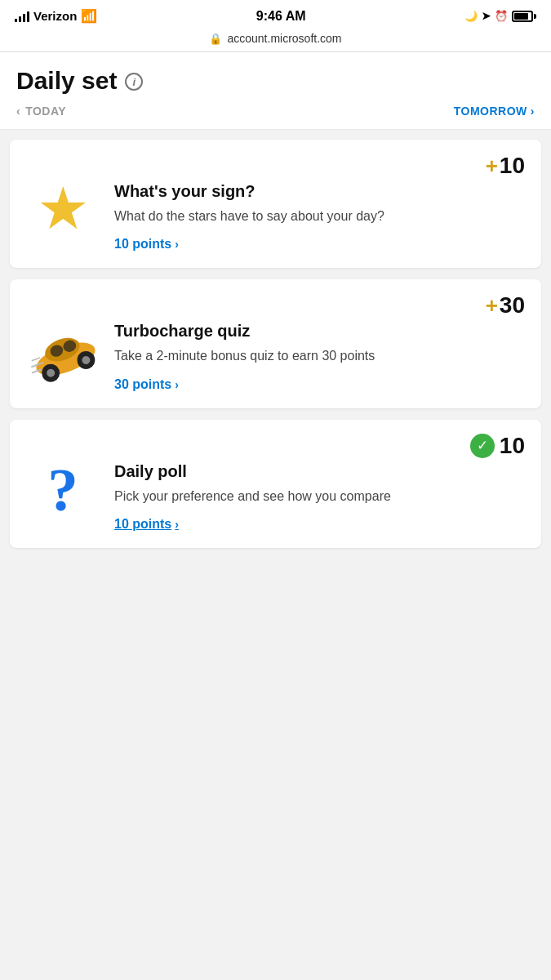 This screenshot has width=551, height=980. I want to click on card-desc-sign: What do the stars have to say about your…, so click(320, 216).